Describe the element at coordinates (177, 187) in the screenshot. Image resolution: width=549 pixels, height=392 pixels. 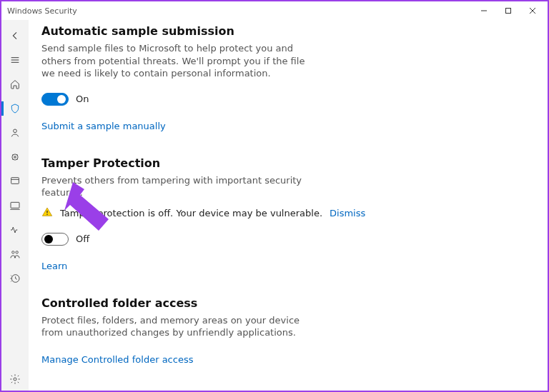
I see `tamper-desc: Prevents others from tampering with impo…` at that location.